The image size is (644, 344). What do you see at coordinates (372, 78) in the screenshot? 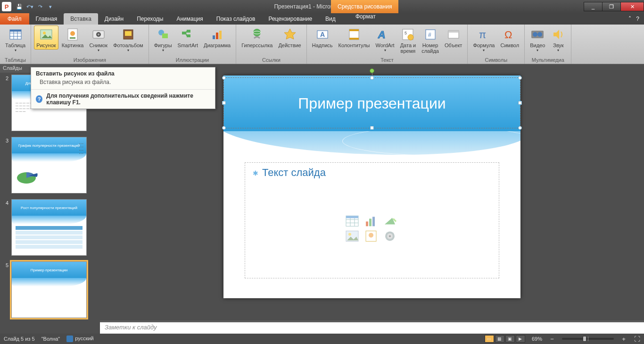
I see `resize-handle-n` at bounding box center [372, 78].